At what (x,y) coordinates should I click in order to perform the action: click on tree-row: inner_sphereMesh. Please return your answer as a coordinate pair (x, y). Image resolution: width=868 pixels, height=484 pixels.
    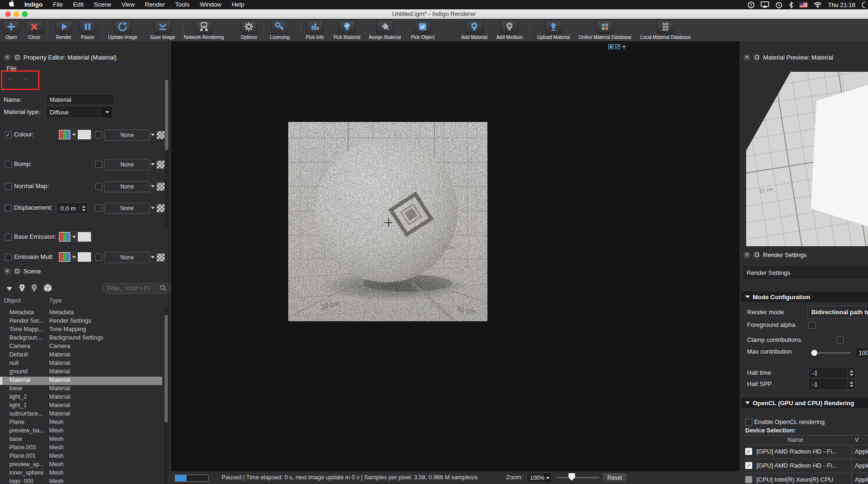
    Looking at the image, I should click on (81, 474).